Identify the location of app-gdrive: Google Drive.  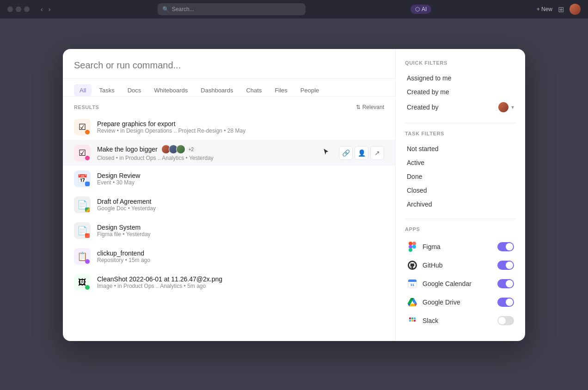
(460, 302).